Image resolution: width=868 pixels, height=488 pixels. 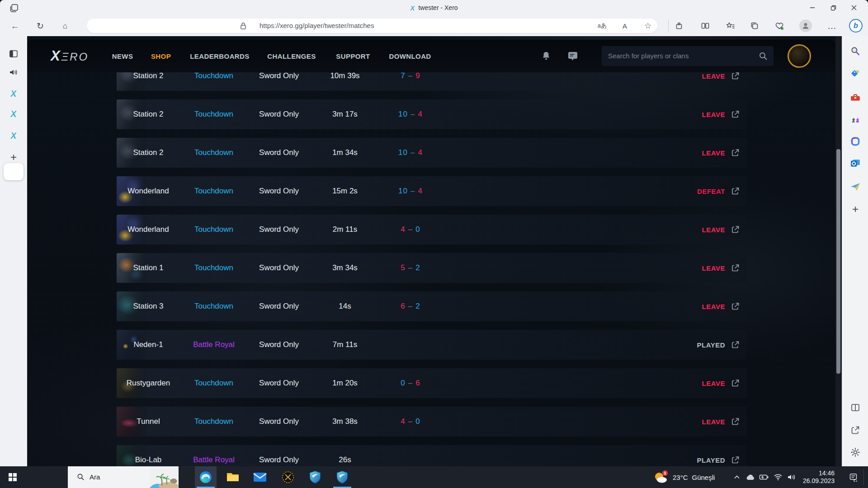 What do you see at coordinates (15, 26) in the screenshot?
I see `back-icon: ←` at bounding box center [15, 26].